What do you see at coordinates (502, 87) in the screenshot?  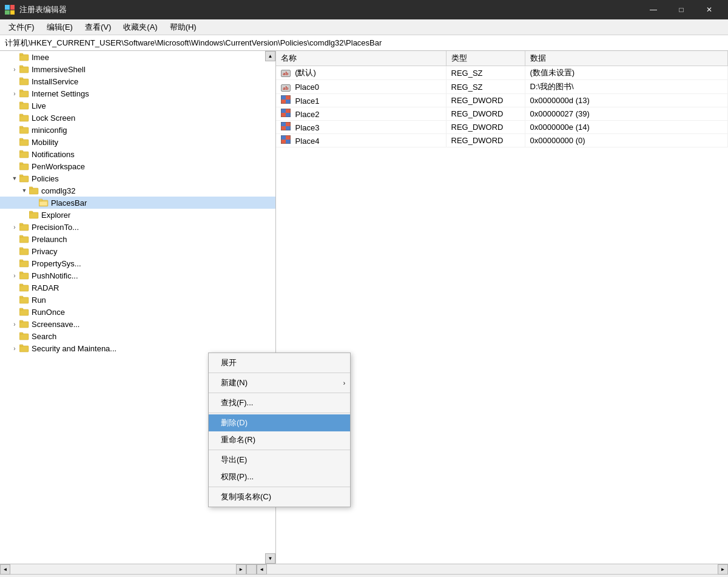 I see `table-row: ab Place0 REG_SZ D:\我的图书\` at bounding box center [502, 87].